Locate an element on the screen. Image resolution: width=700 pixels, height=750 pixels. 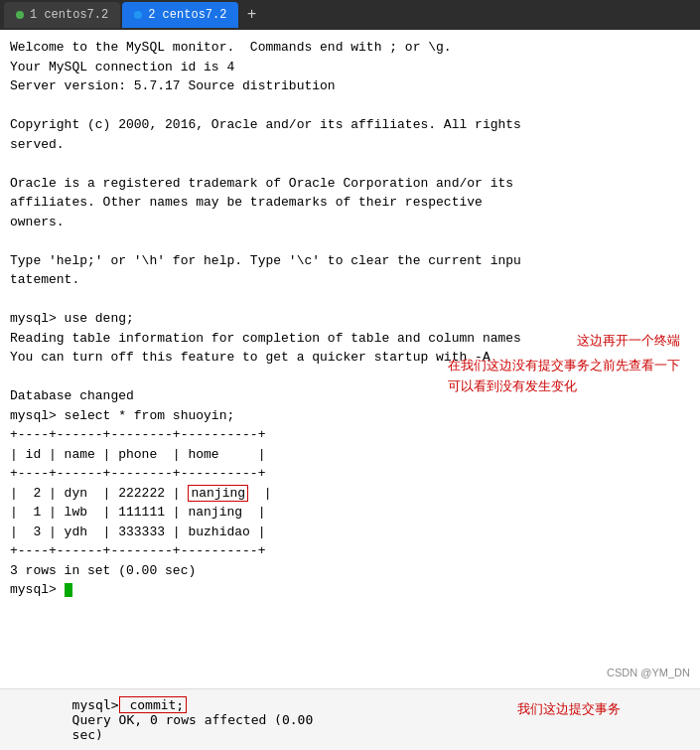
bottom-section: mysql> commit; Query OK, 0 rows affected… is located at coordinates (350, 719).